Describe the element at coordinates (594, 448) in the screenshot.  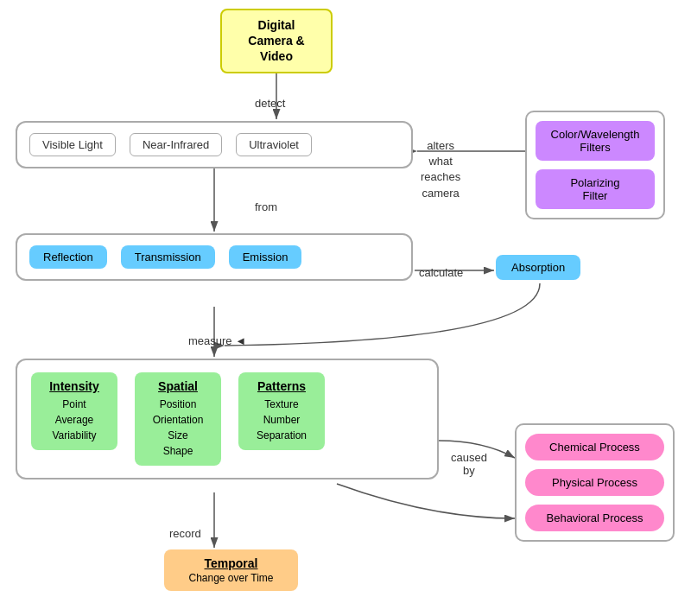
I see `chemical-process: Chemical Process` at that location.